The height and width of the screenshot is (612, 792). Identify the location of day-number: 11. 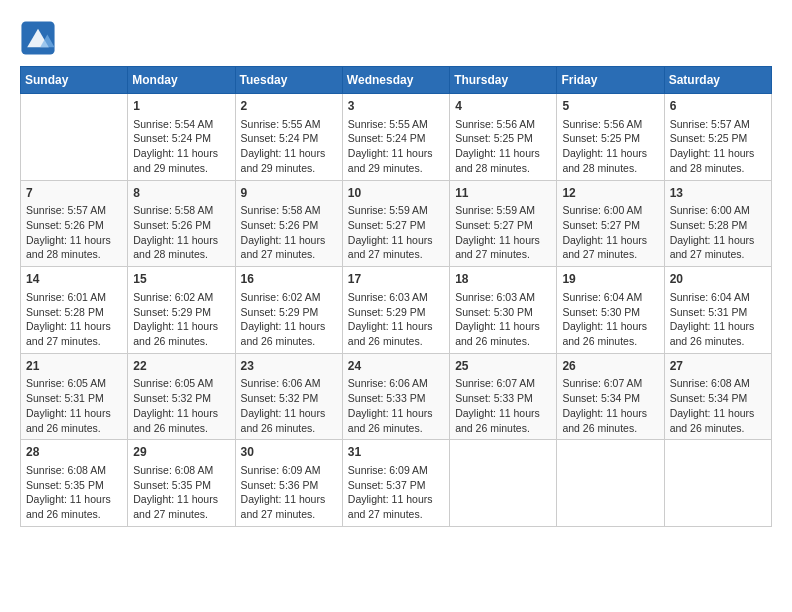
(503, 194).